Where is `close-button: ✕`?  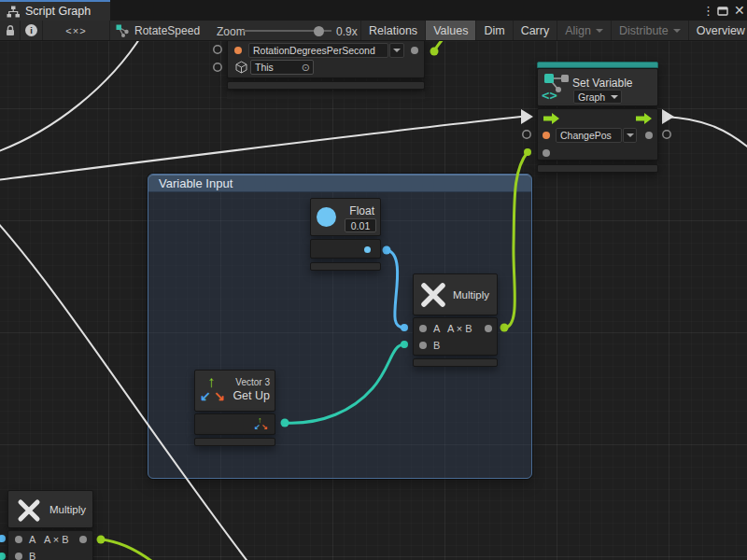 close-button: ✕ is located at coordinates (740, 10).